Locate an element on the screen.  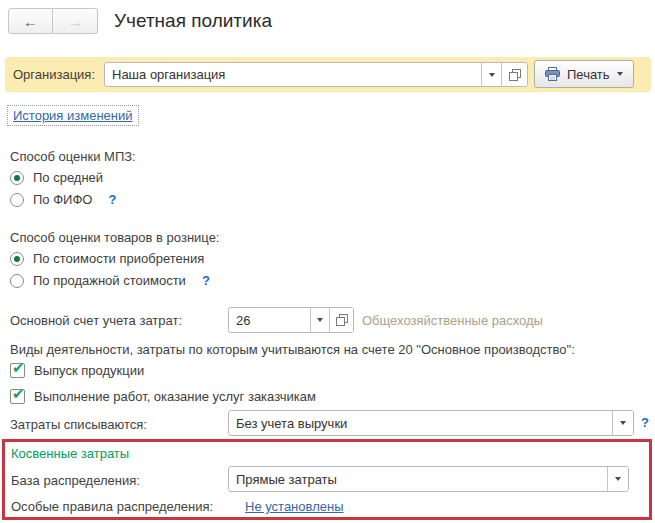
forward-button: → is located at coordinates (76, 21).